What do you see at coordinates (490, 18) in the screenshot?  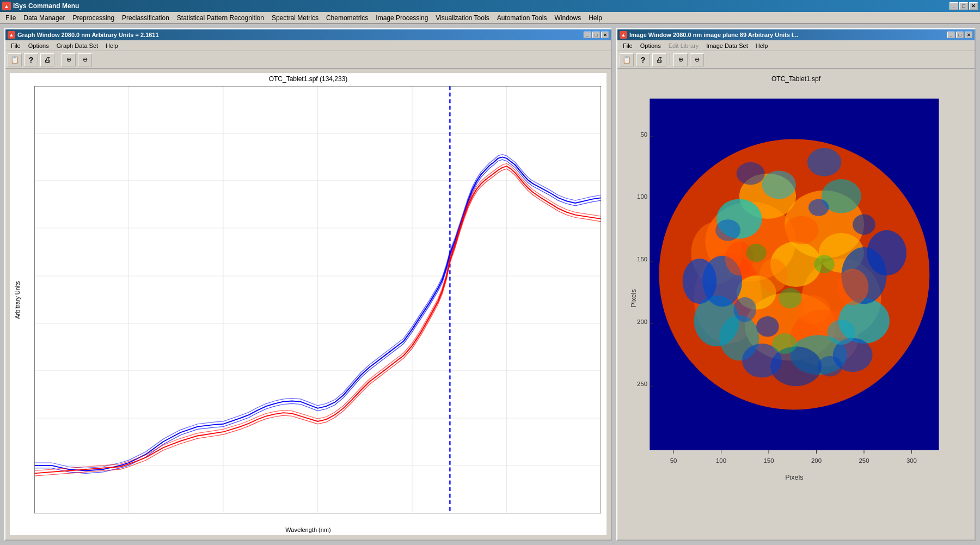 I see `main-menu-bar: File Data Manager Preprocessing Preclass…` at bounding box center [490, 18].